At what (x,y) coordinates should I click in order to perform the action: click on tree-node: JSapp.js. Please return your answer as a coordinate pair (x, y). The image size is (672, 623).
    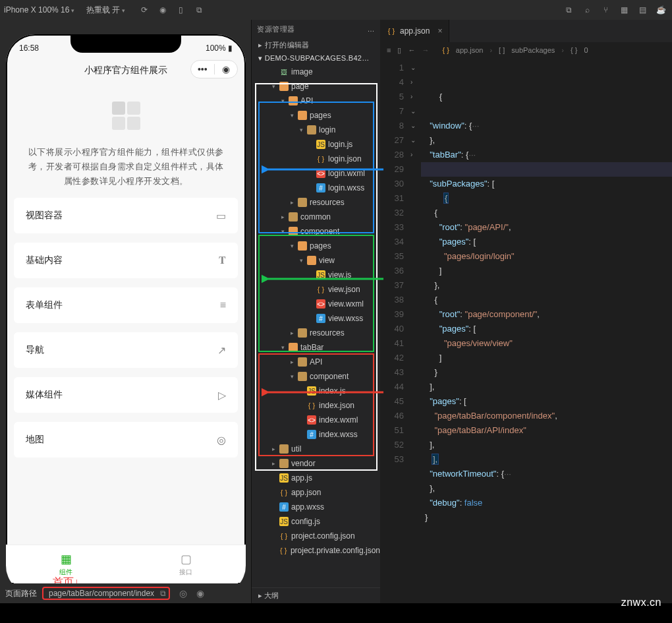
    Looking at the image, I should click on (316, 478).